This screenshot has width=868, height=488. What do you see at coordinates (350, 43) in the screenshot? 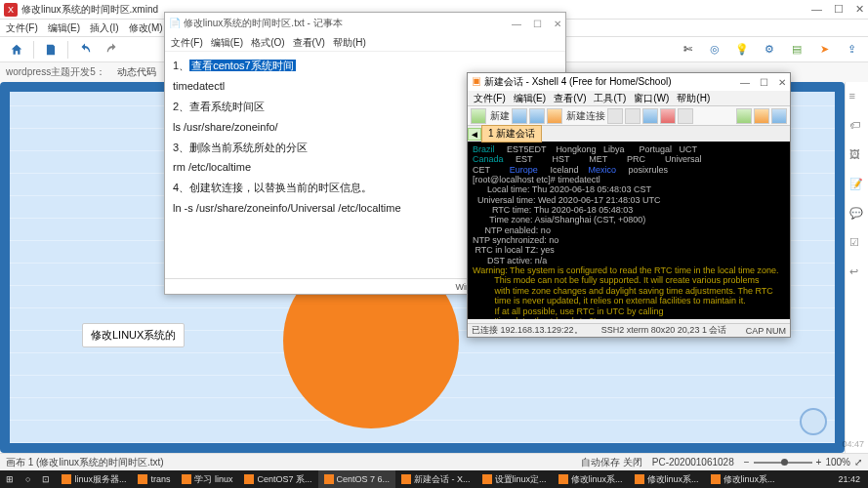
I see `np-menu-item: 帮助(H)` at bounding box center [350, 43].